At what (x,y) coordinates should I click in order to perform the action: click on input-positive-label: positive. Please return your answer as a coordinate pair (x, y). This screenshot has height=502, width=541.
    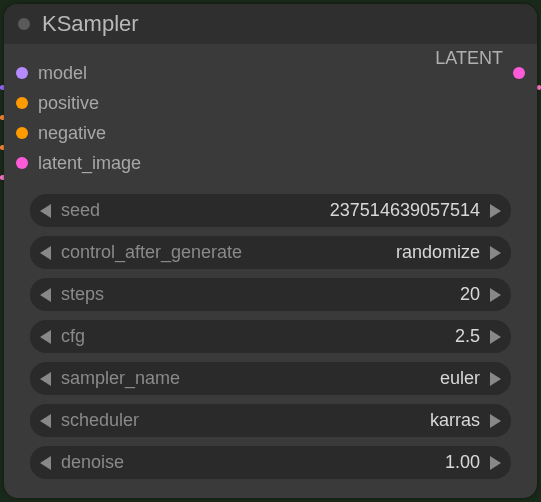
    Looking at the image, I should click on (68, 104).